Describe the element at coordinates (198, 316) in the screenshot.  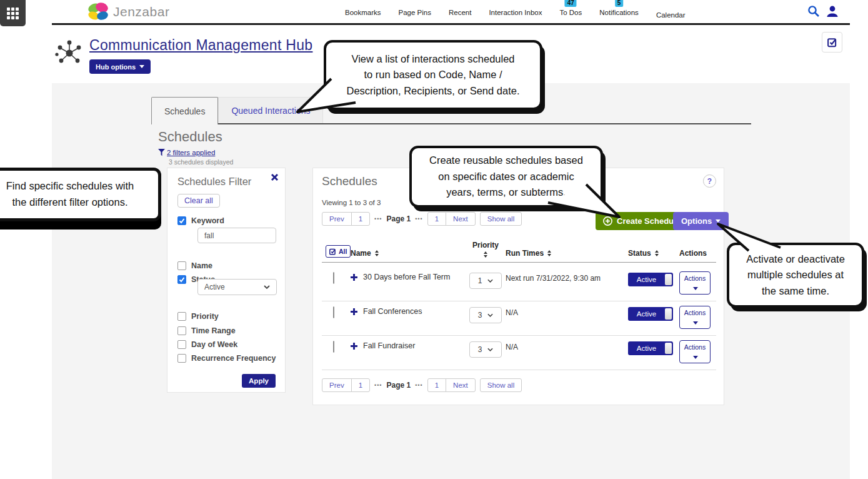
I see `filter-row-priority: Priority` at that location.